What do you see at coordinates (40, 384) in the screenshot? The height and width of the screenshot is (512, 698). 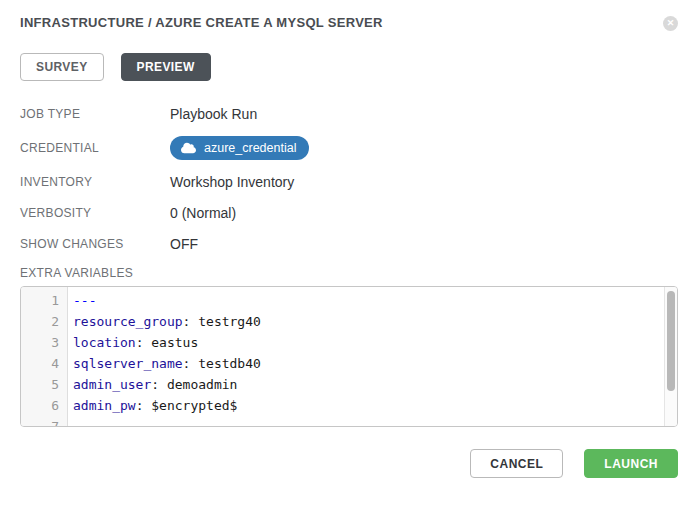 I see `line-number: 5` at bounding box center [40, 384].